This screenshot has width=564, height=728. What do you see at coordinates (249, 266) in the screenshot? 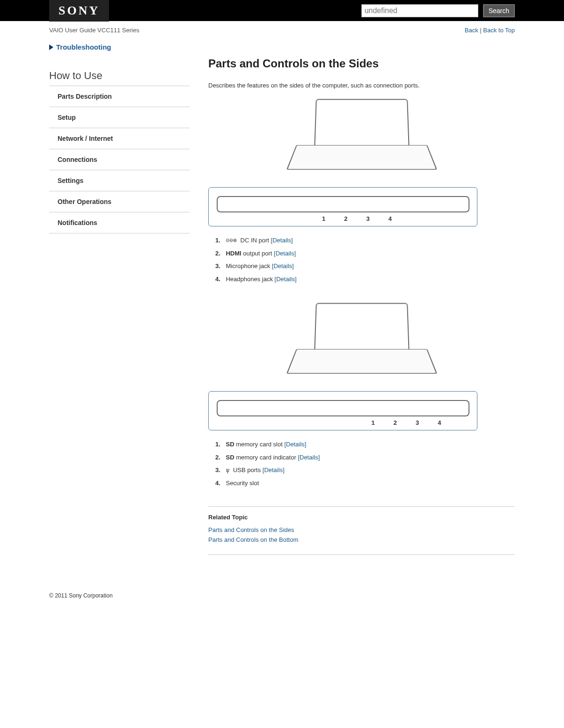
I see `item-text: Microphone jack` at bounding box center [249, 266].